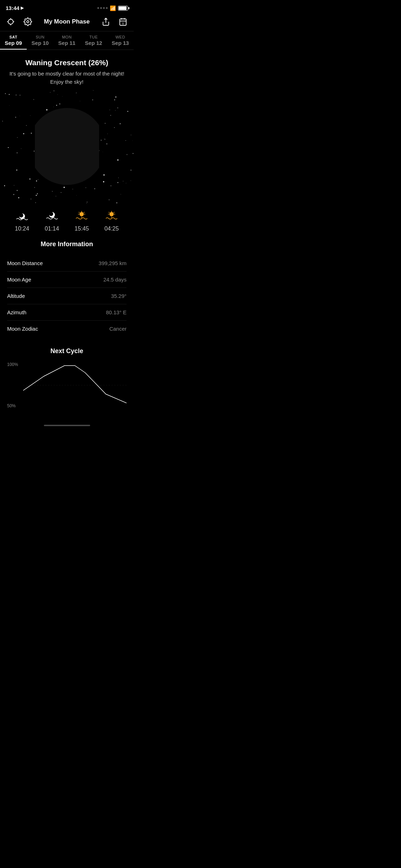  I want to click on moon-phase-image, so click(67, 146).